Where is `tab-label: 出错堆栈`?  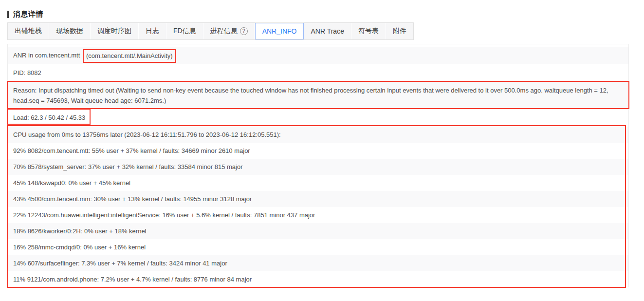 tab-label: 出错堆栈 is located at coordinates (28, 31).